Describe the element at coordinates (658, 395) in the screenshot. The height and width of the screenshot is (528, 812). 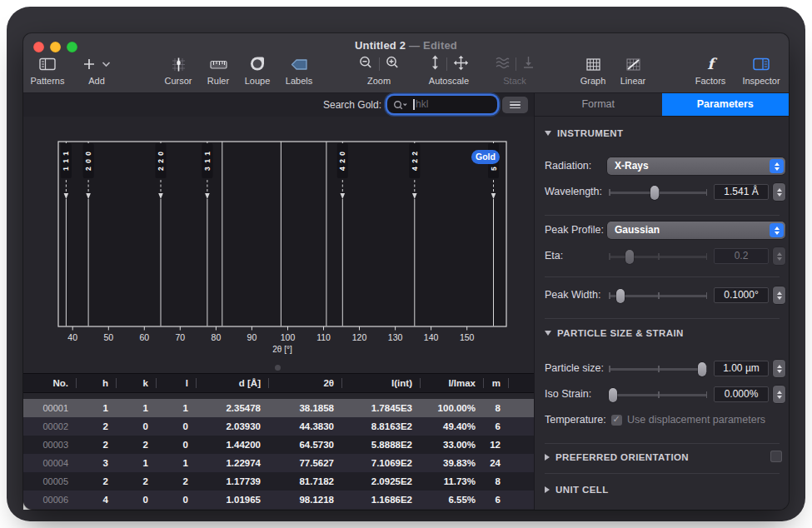
I see `iso-strain-slider` at that location.